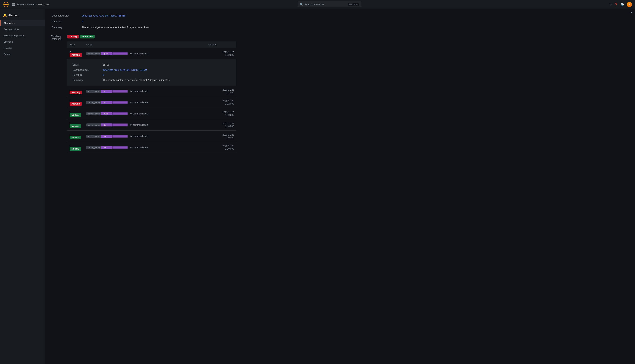 Image resolution: width=635 pixels, height=364 pixels. Describe the element at coordinates (107, 54) in the screenshot. I see `label-tag: server_name grafa` at that location.